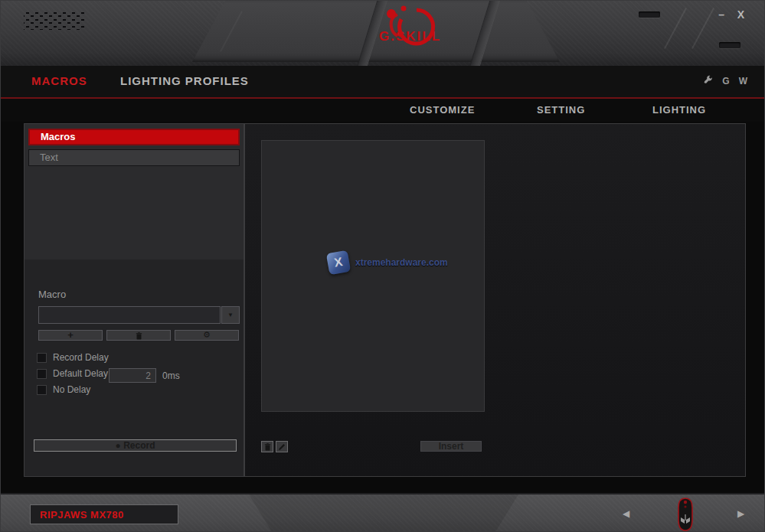 Image resolution: width=765 pixels, height=532 pixels. Describe the element at coordinates (383, 81) in the screenshot. I see `menu-bar: MACROS LIGHTING PROFILES G W` at that location.